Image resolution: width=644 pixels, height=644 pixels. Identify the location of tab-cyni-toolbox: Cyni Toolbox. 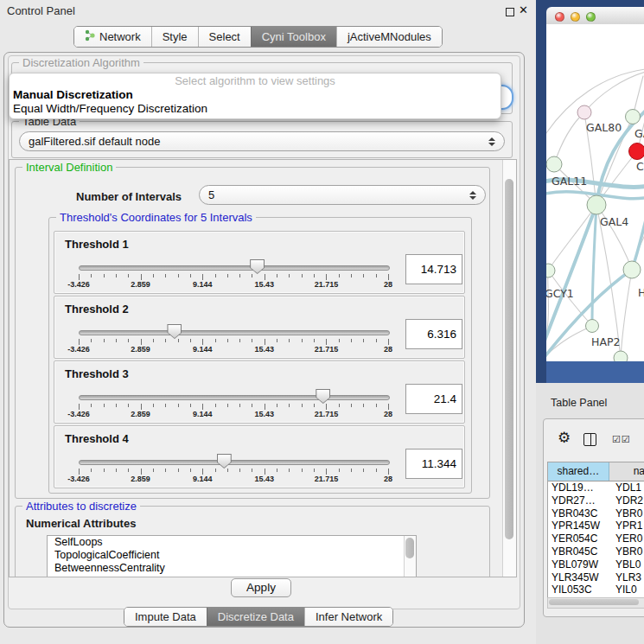
(294, 36).